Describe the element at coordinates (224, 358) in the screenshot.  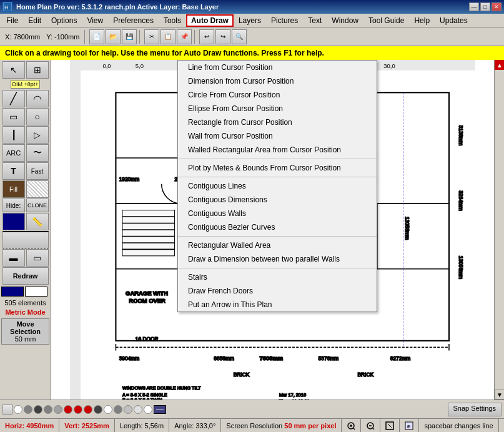
I see `svg-text: 6656mm` at that location.